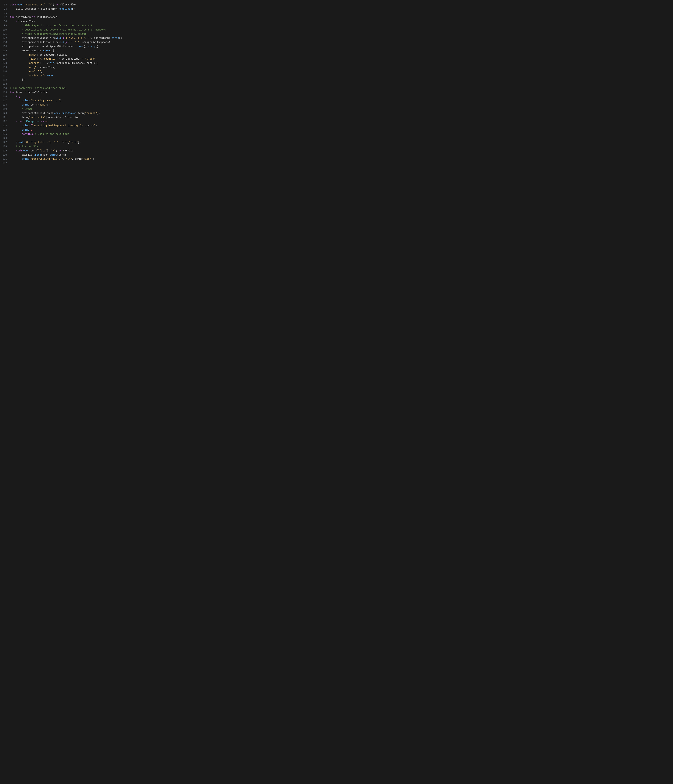 The height and width of the screenshot is (784, 673). Describe the element at coordinates (54, 5) in the screenshot. I see `token-op: )` at that location.